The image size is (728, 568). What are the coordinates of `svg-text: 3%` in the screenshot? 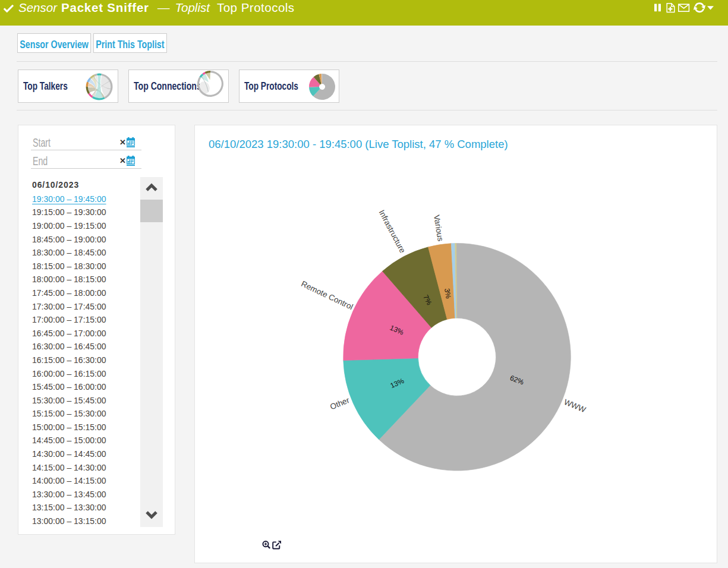 It's located at (448, 294).